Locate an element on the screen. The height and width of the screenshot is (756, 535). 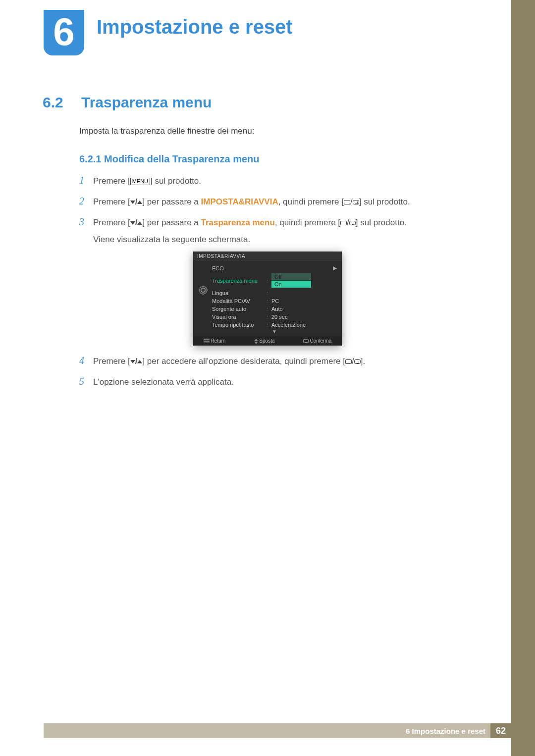
step-number: 4 is located at coordinates (86, 360).